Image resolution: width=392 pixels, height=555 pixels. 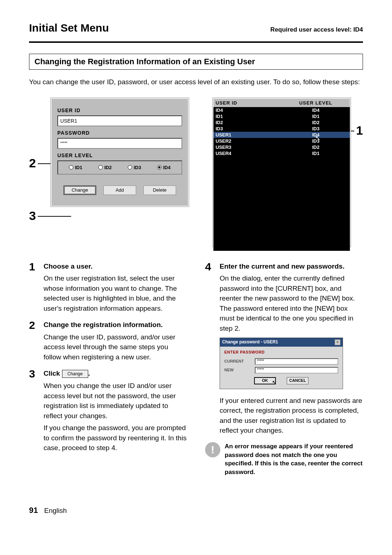 I want to click on list-item-level: ID4, so click(x=316, y=110).